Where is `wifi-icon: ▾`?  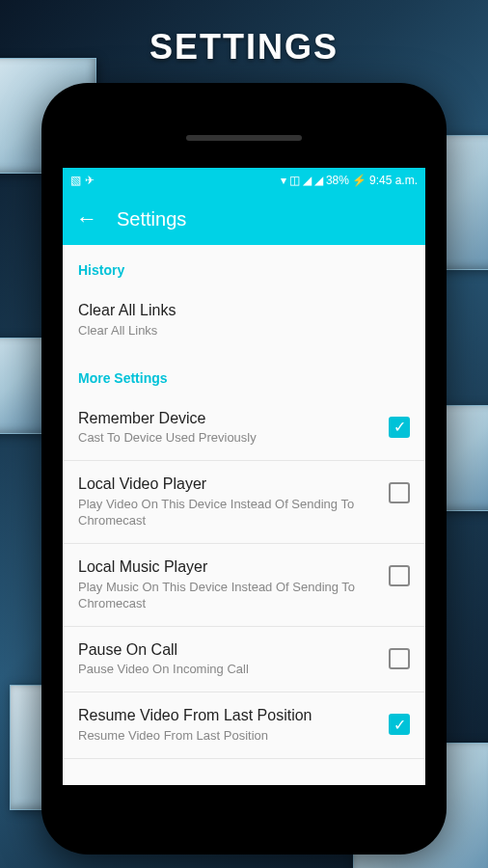
wifi-icon: ▾ is located at coordinates (284, 180).